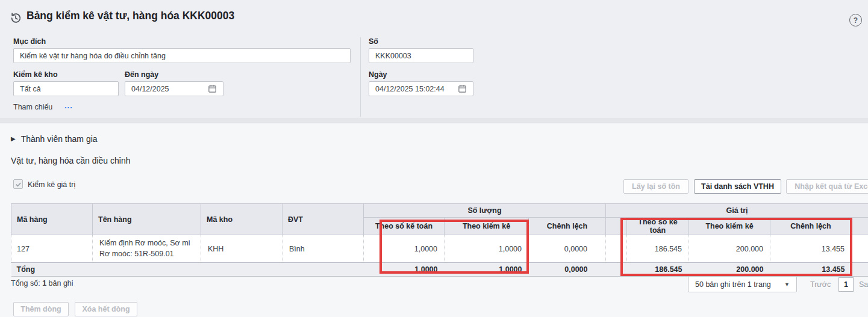  Describe the element at coordinates (66, 89) in the screenshot. I see `warehouse-input: Tất cả` at that location.